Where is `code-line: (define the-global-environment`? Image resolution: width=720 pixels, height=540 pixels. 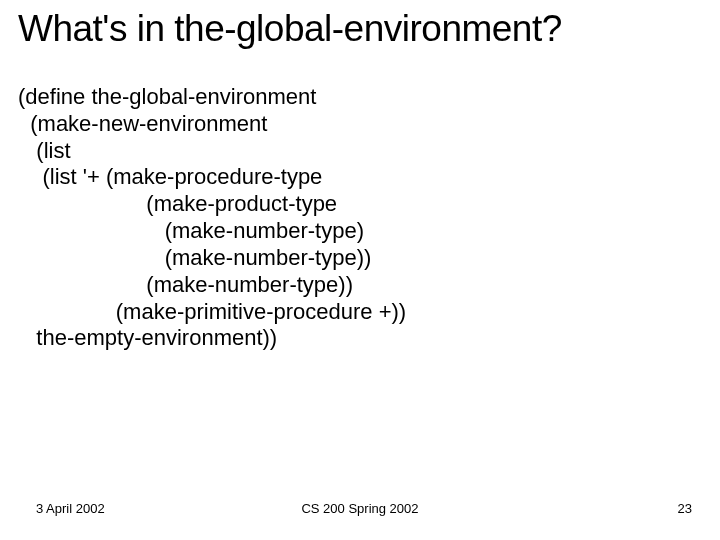
code-line: (define the-global-environment is located at coordinates (360, 98).